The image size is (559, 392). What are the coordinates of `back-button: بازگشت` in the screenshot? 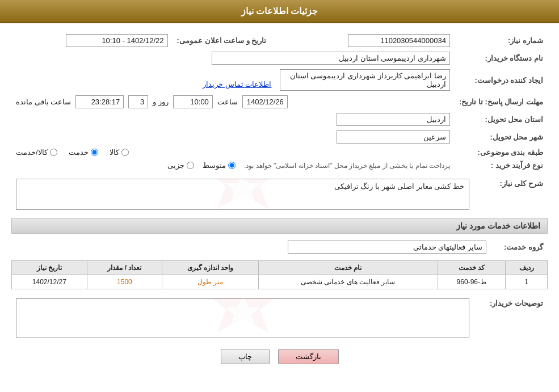 It's located at (309, 356).